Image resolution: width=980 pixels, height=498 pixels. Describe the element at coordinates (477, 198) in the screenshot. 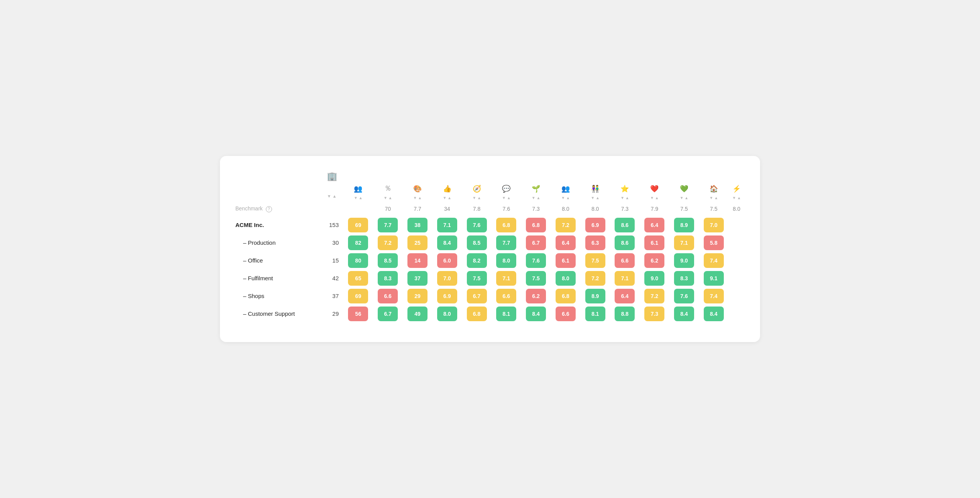

I see `sort-alignment: ▼ ▲` at that location.